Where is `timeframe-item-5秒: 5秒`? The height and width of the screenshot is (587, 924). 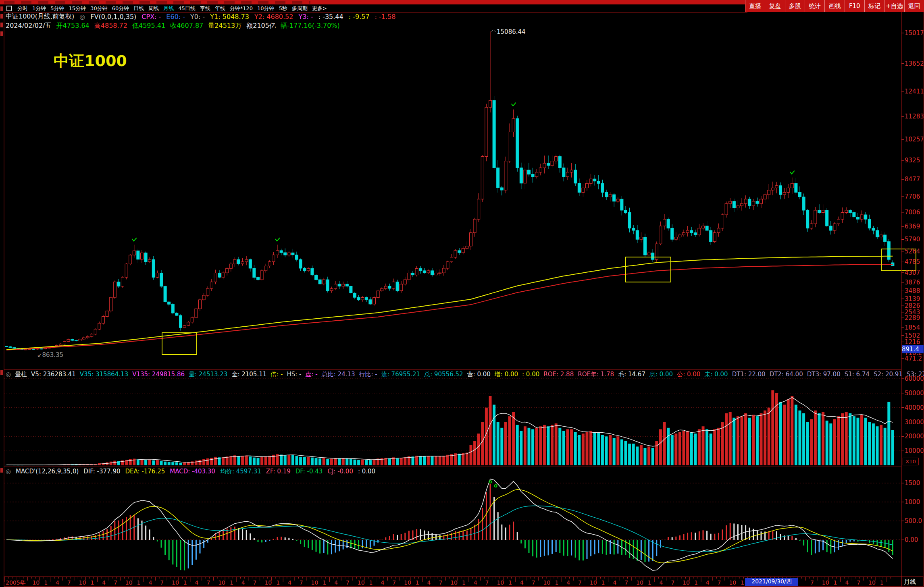
timeframe-item-5秒: 5秒 is located at coordinates (283, 8).